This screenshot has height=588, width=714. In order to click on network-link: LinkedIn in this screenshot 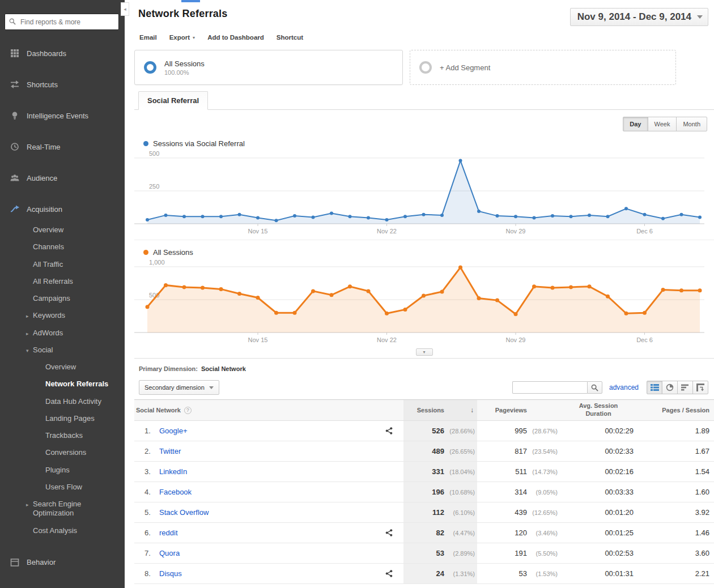, I will do `click(173, 471)`.